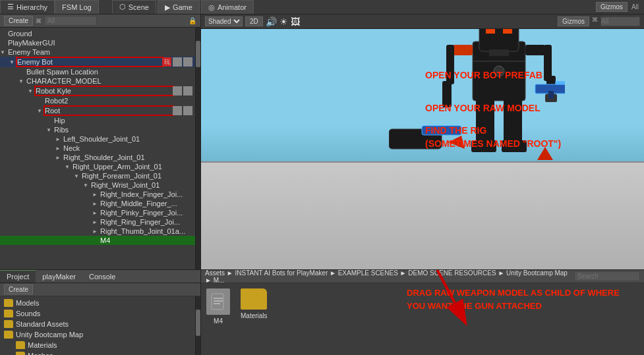 This screenshot has height=355, width=644. I want to click on project-create-panel: Create, so click(100, 290).